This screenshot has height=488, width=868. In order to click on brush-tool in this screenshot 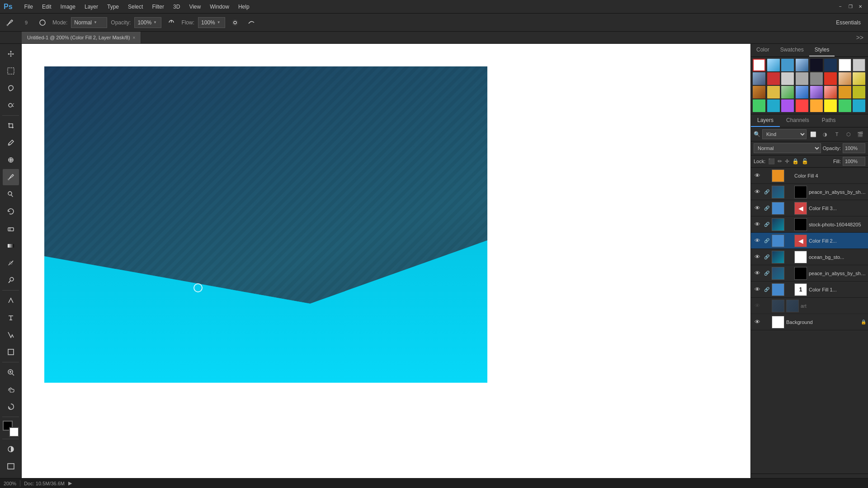, I will do `click(11, 177)`.